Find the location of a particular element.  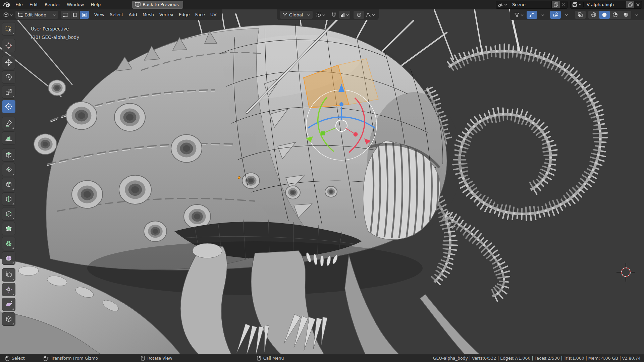

menu-vertex: Vertex is located at coordinates (166, 15).